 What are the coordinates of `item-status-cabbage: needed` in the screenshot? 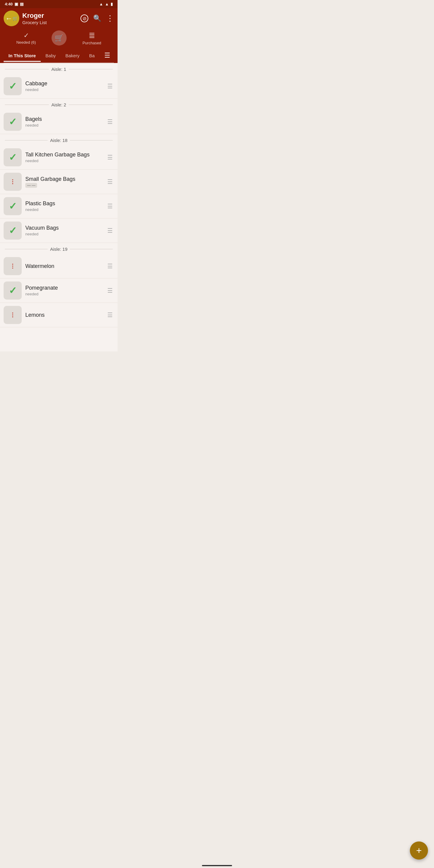 It's located at (64, 90).